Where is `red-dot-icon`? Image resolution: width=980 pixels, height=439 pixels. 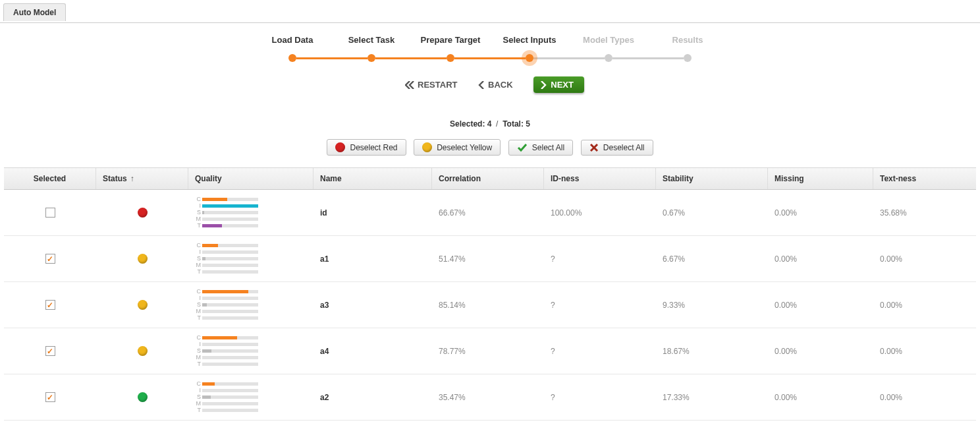 red-dot-icon is located at coordinates (340, 148).